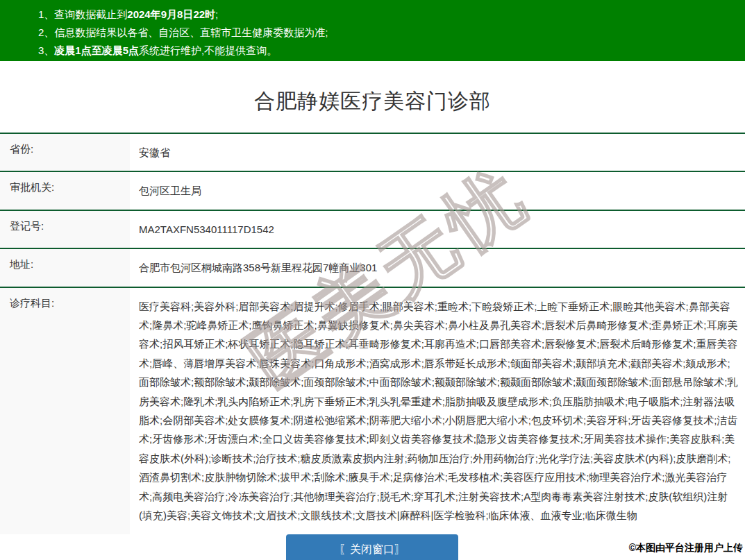 Image resolution: width=745 pixels, height=560 pixels. What do you see at coordinates (171, 14) in the screenshot?
I see `notice-text-bold: 2024年9月8日22时` at bounding box center [171, 14].